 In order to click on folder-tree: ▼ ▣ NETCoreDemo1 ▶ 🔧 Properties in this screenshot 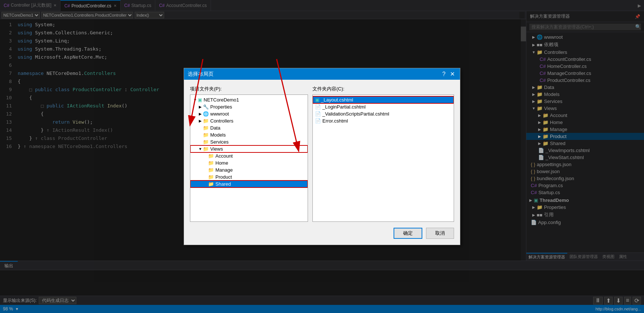, I will do `click(249, 158)`.